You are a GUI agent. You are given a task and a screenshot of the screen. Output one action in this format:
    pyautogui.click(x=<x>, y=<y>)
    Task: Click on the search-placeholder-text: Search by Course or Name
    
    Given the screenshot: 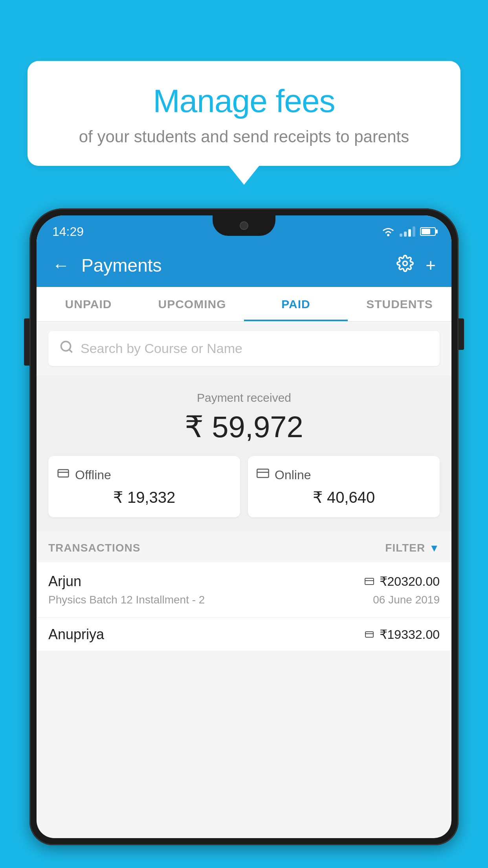 What is the action you would take?
    pyautogui.click(x=161, y=348)
    